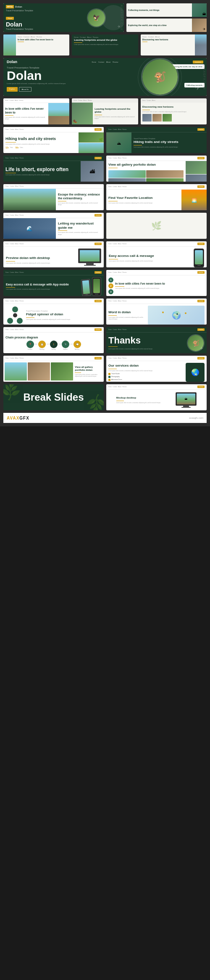 Image resolution: width=210 pixels, height=980 pixels. I want to click on row-1: PPTX Dolan Travel Presentation Template …, so click(105, 18).